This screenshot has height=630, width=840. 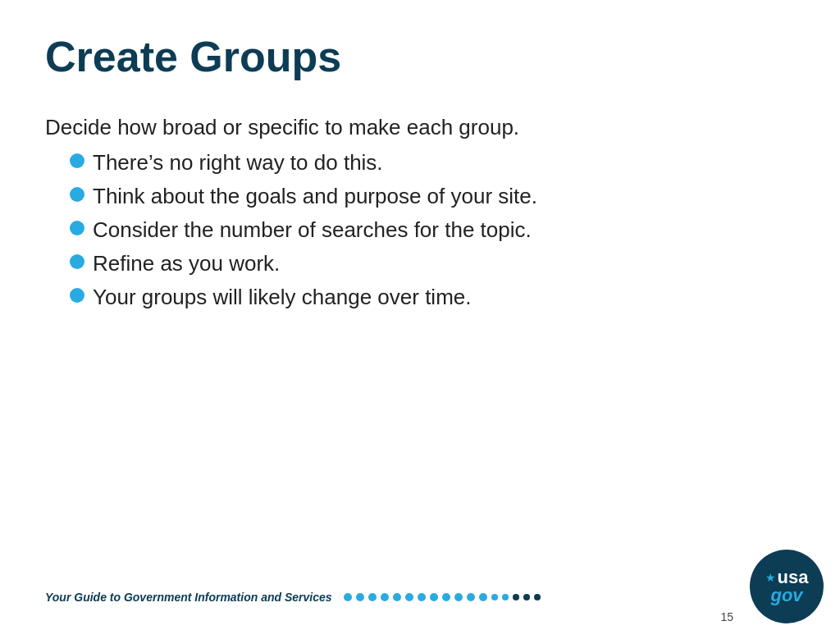 I want to click on bullet-text: Refine as you work., so click(x=186, y=264).